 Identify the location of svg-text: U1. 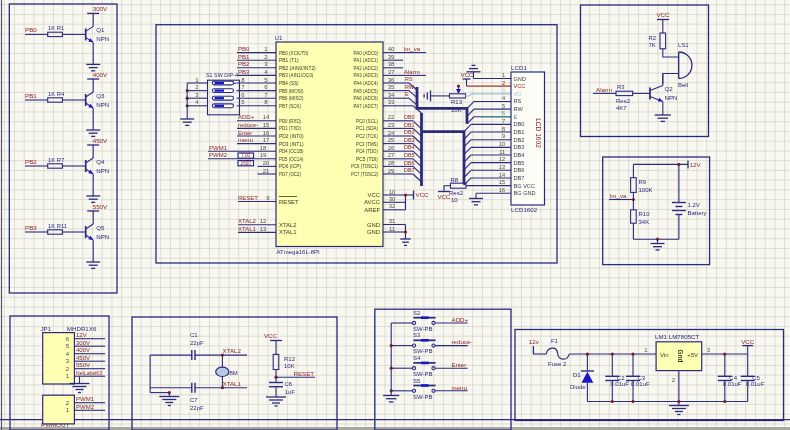
(279, 38).